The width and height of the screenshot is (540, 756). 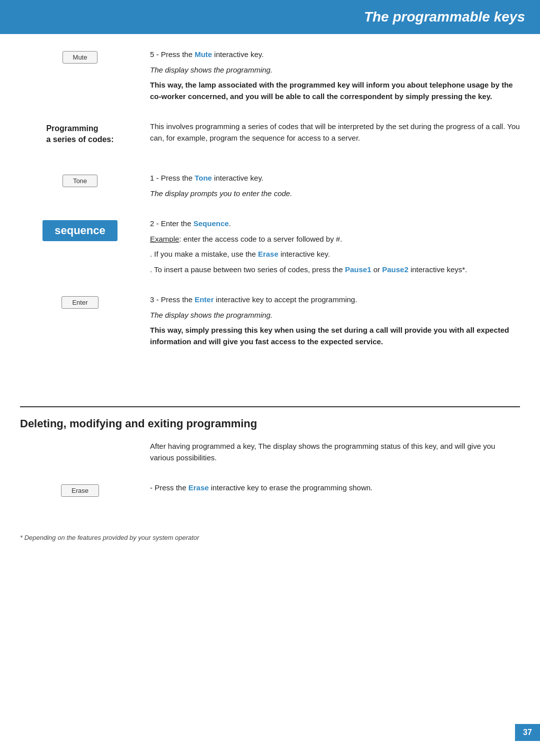 I want to click on page-number: 37, so click(x=528, y=732).